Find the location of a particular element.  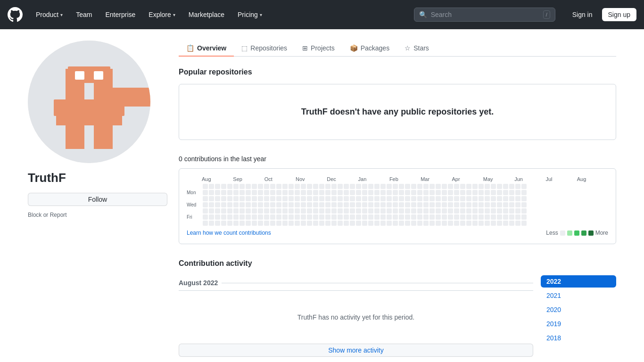

tab-packages: 📦 Packages is located at coordinates (370, 49).